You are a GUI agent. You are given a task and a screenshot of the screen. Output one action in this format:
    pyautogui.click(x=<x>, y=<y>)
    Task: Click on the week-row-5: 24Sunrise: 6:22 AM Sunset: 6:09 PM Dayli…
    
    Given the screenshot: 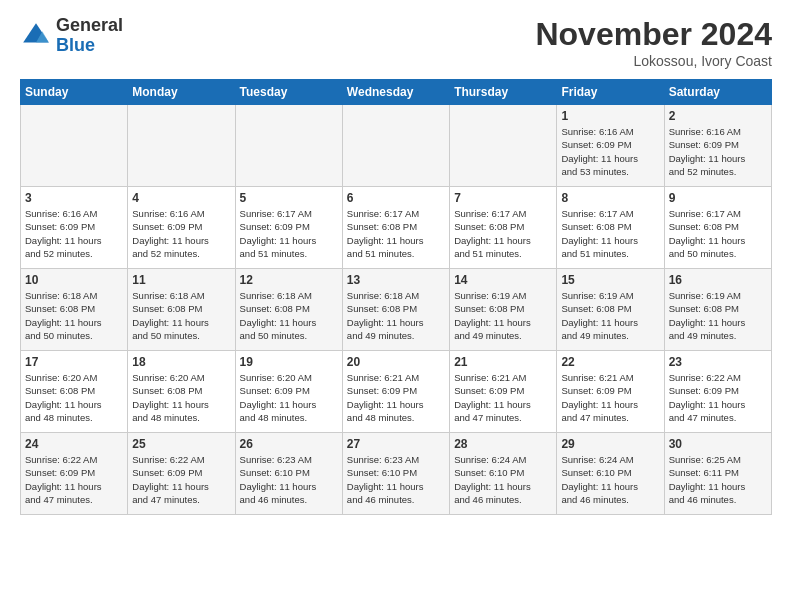 What is the action you would take?
    pyautogui.click(x=396, y=474)
    